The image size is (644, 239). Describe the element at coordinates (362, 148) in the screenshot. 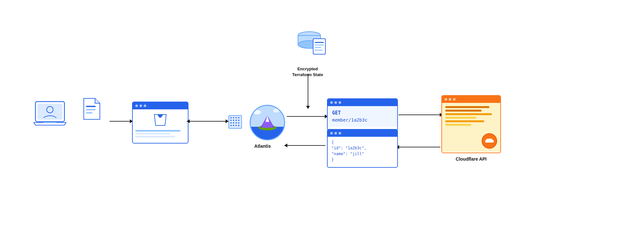

I see `json-response-window: { "id": "1a2b3c", "name": "jill" }` at that location.